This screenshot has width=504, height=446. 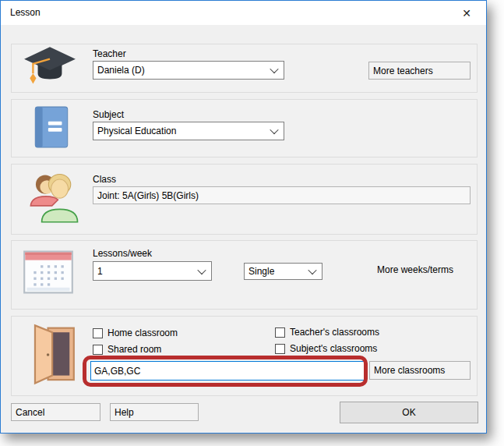 What do you see at coordinates (467, 13) in the screenshot?
I see `close-icon: ✕` at bounding box center [467, 13].